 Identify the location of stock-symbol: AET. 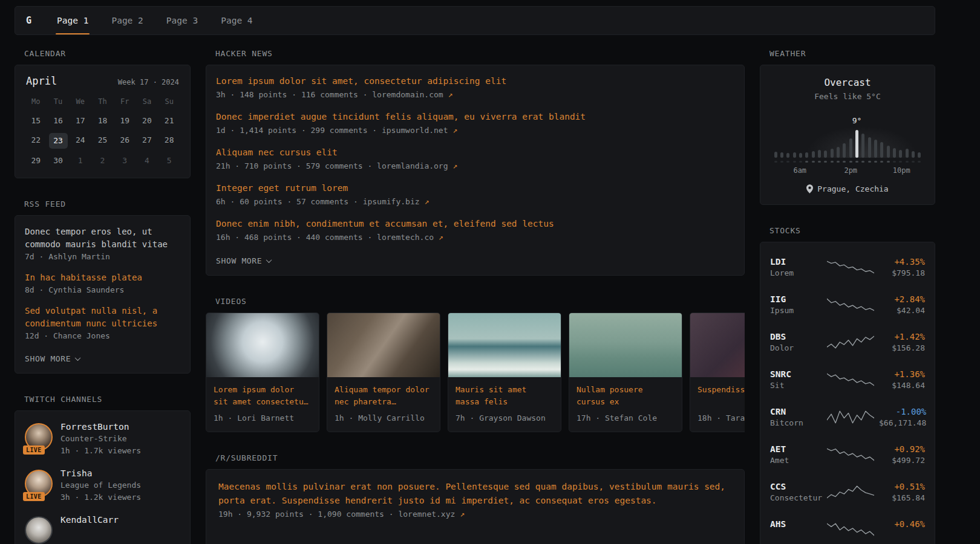
(796, 449).